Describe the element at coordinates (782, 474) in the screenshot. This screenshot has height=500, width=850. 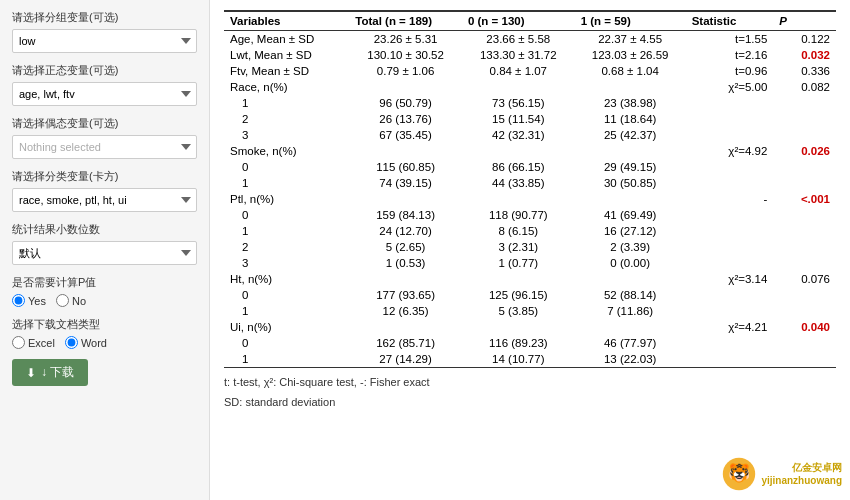
I see `watermark: 🐯 亿金安卓网yijinanzhuowang` at that location.